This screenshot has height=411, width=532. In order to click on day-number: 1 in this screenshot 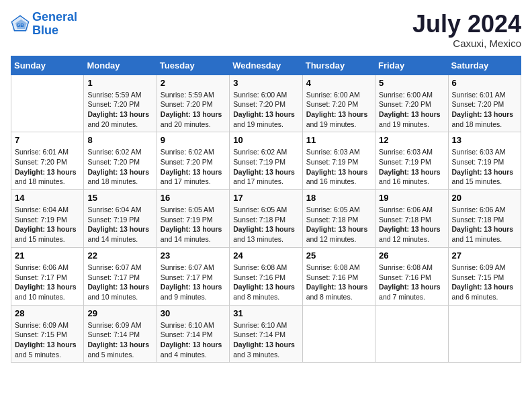, I will do `click(120, 83)`.